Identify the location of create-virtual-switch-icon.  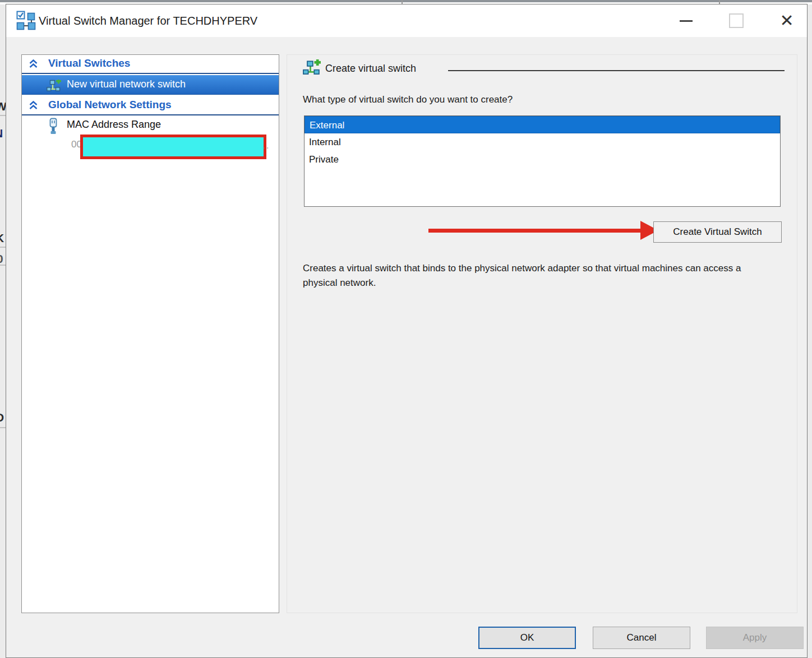
(312, 68).